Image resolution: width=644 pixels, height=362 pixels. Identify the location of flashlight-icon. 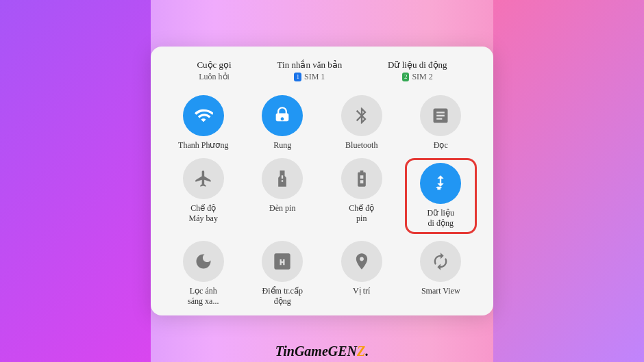
(282, 179).